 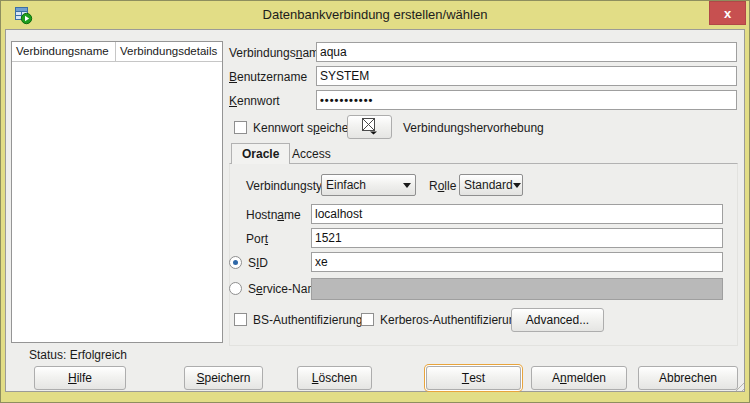 I want to click on dialog-title: Datenbankverbindung erstellen/wählen, so click(x=375, y=14).